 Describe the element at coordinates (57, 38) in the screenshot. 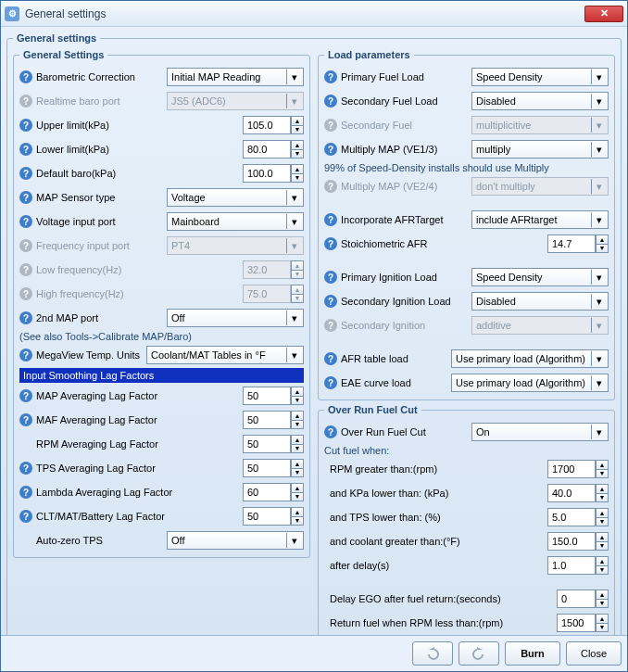

I see `outer-legend: General settings` at that location.